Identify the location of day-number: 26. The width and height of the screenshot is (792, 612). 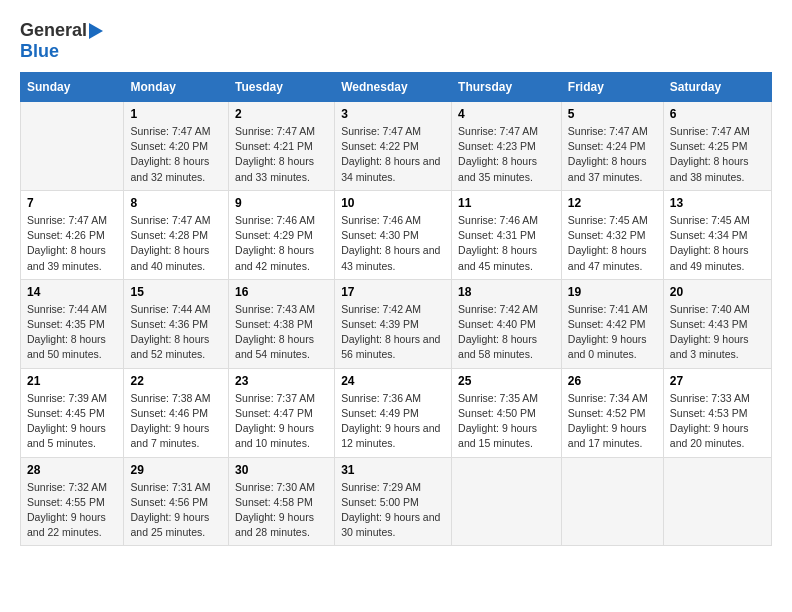
(612, 381).